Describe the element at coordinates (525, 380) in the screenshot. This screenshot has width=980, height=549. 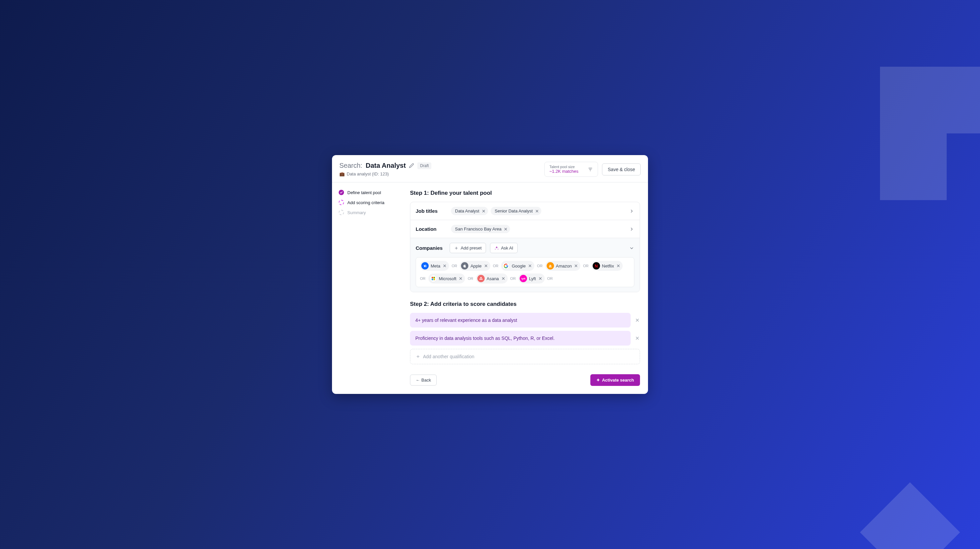
I see `footer-actions: ← Back ✦ Activate search` at that location.